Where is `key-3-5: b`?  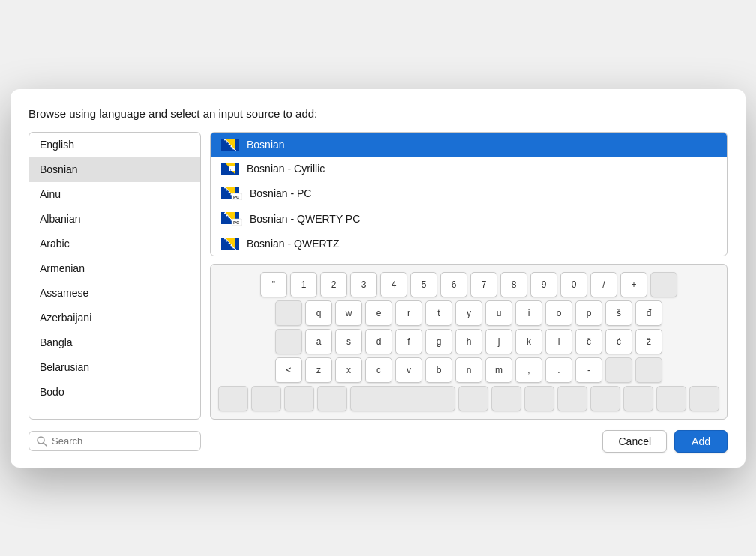
key-3-5: b is located at coordinates (439, 370).